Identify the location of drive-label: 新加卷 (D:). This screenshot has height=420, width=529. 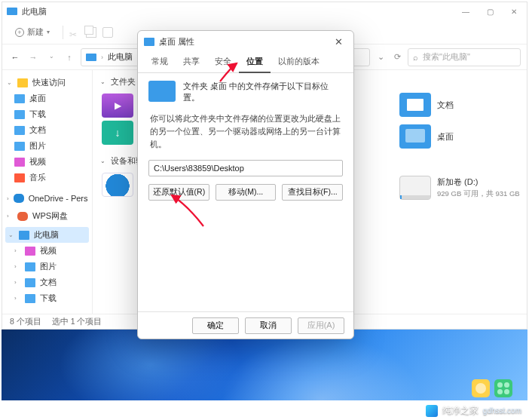
(457, 182).